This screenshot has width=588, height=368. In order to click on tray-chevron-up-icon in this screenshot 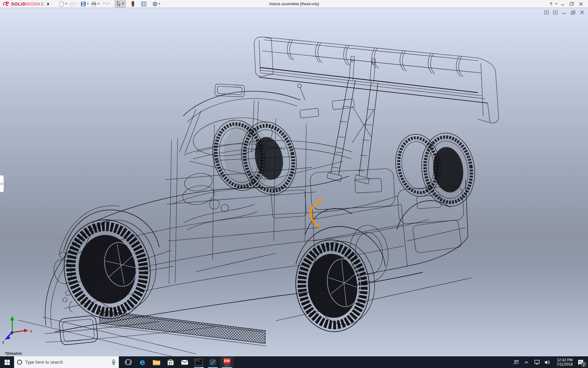, I will do `click(526, 362)`.